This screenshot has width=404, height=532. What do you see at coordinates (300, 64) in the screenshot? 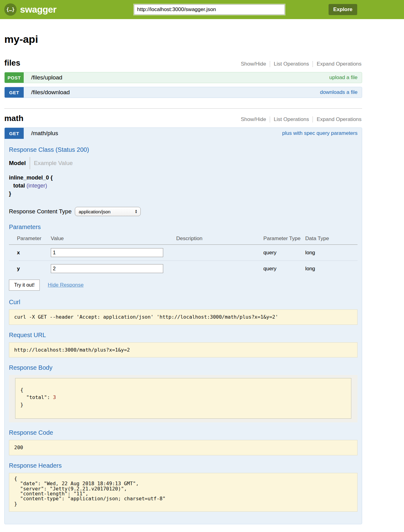
I see `section-links-files: Show/Hide List Operations Expand Operati…` at bounding box center [300, 64].